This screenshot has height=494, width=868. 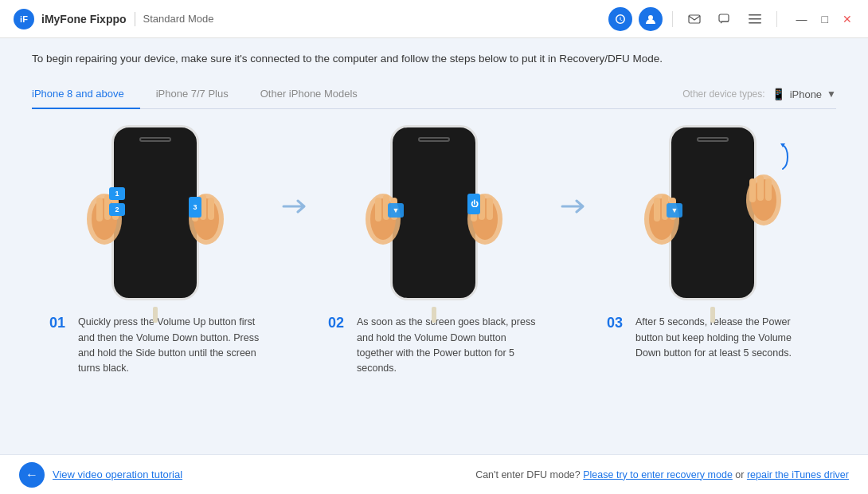 I want to click on instruction-text: To begin repairing your device, make sur…, so click(x=434, y=59).